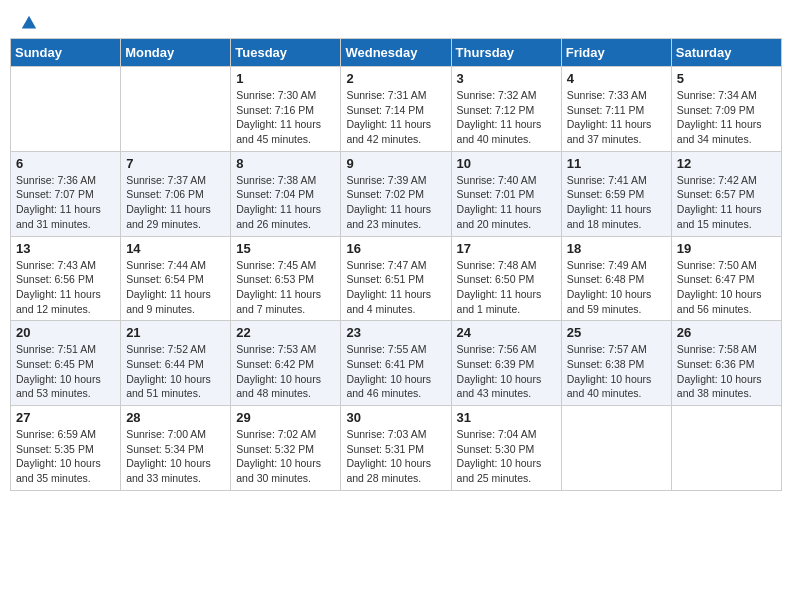  Describe the element at coordinates (286, 448) in the screenshot. I see `calendar-cell: 29Sunrise: 7:02 AMSunset: 5:32 PMDayligh…` at that location.